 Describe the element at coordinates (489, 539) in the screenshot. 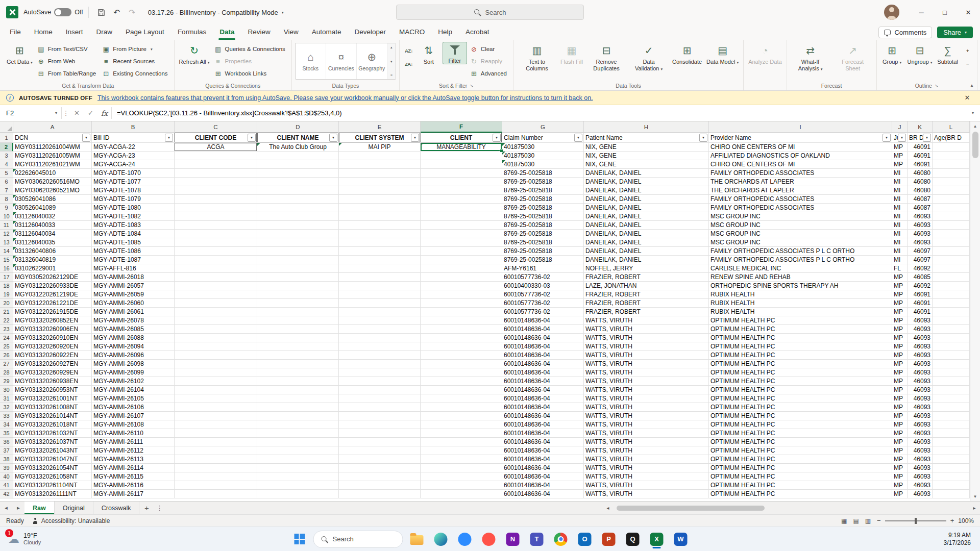

I see `taskbar-icon-firefox-browser` at that location.